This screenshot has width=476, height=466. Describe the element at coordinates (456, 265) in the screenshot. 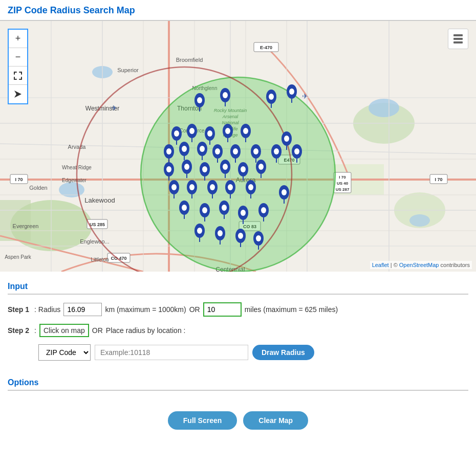

I see `attribution-contributors: contributors` at that location.